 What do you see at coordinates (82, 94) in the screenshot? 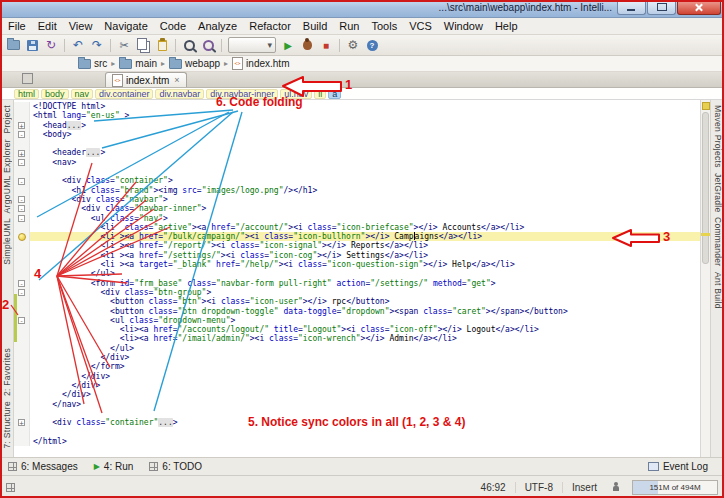
I see `breadcrumb-nav: nav` at bounding box center [82, 94].